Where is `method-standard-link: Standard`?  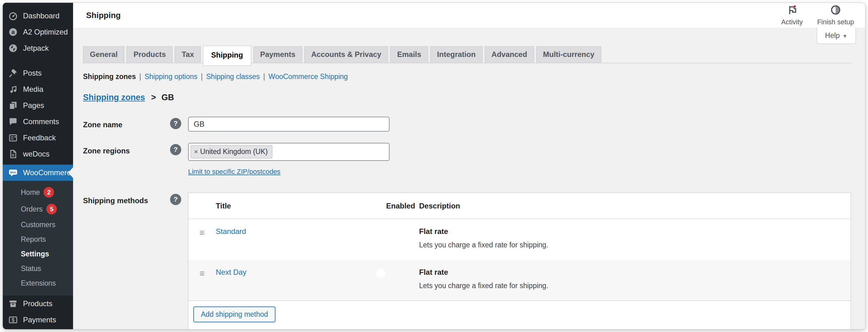
method-standard-link: Standard is located at coordinates (231, 231).